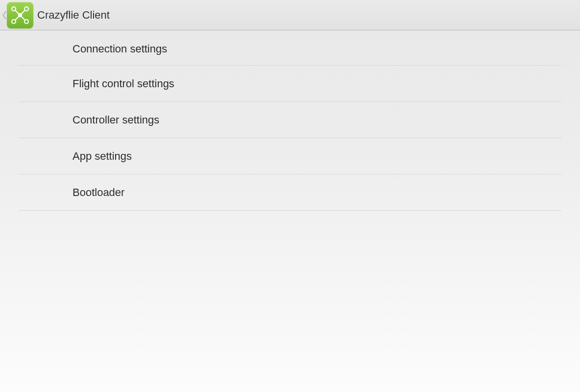  Describe the element at coordinates (290, 193) in the screenshot. I see `list-item-bootloader: Bootloader` at that location.